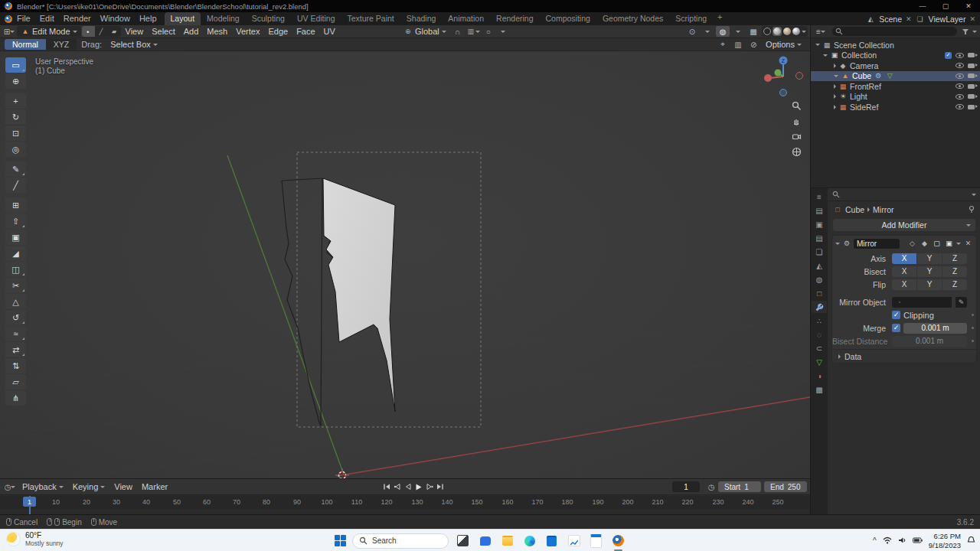 This screenshot has height=551, width=980. I want to click on eyedropper-icon: ✎, so click(962, 302).